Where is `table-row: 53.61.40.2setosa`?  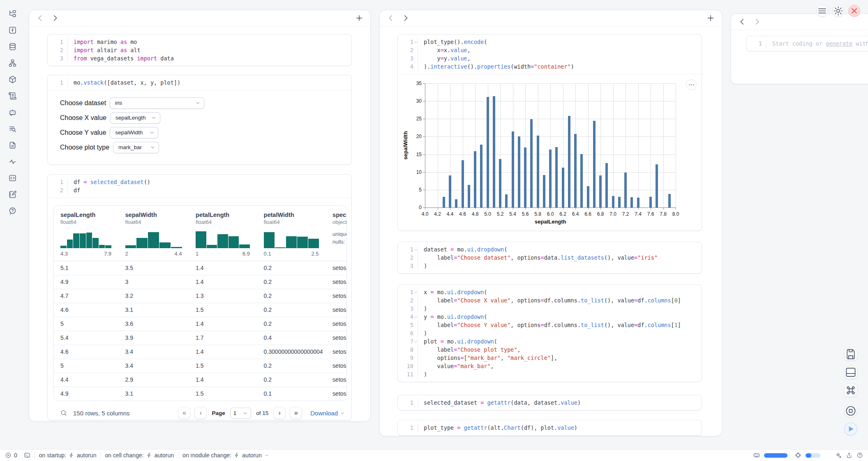 table-row: 53.61.40.2setosa is located at coordinates (200, 324).